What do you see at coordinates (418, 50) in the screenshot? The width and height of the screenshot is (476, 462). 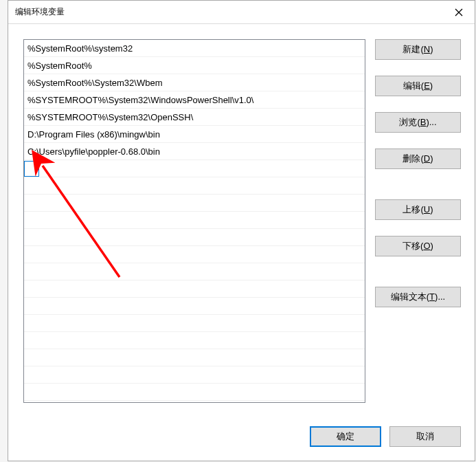 I see `new-button-label: 新建(N)` at bounding box center [418, 50].